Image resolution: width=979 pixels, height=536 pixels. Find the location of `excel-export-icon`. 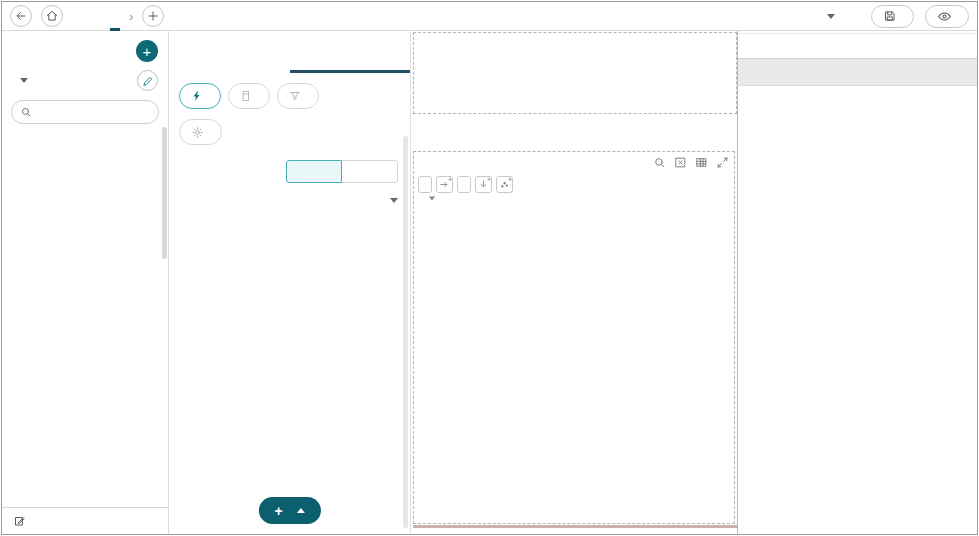

excel-export-icon is located at coordinates (680, 162).